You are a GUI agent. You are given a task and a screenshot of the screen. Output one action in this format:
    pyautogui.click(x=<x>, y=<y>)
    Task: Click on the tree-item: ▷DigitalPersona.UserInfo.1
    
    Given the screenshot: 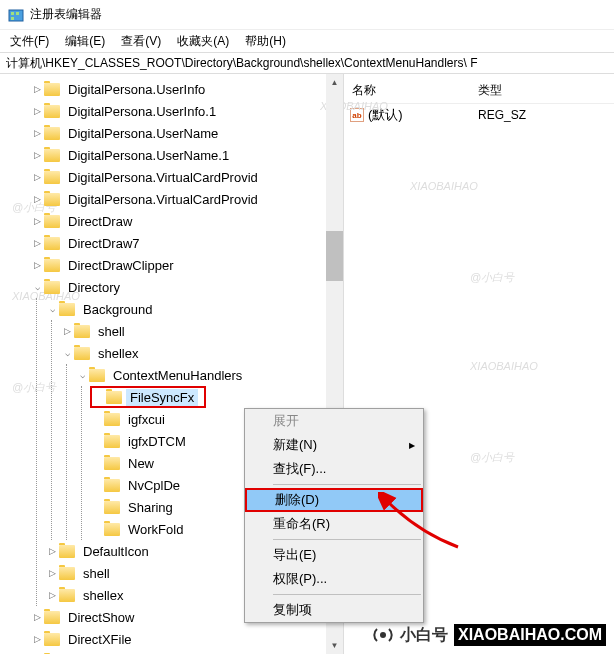 What is the action you would take?
    pyautogui.click(x=186, y=111)
    